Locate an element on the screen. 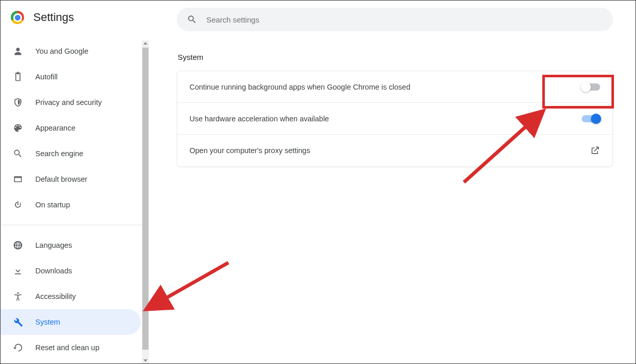 The image size is (636, 364). search-input is located at coordinates (405, 19).